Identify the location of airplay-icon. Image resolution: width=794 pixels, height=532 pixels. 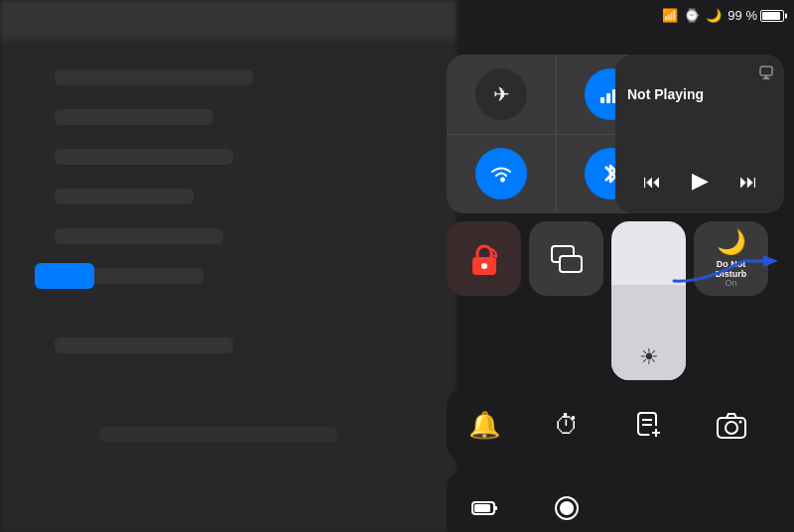
(766, 73).